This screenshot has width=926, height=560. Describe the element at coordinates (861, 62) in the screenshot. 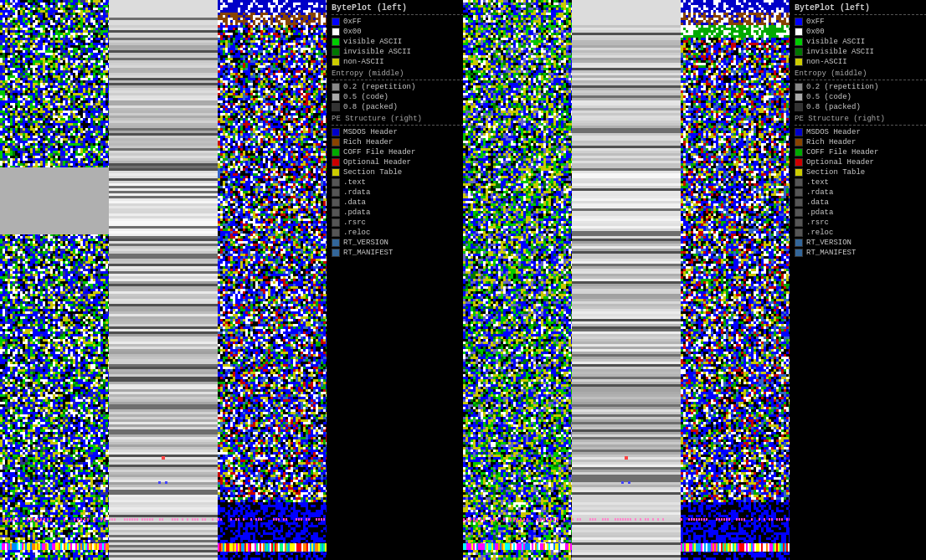

I see `legend-item-nonascii-2: non-ASCII` at that location.